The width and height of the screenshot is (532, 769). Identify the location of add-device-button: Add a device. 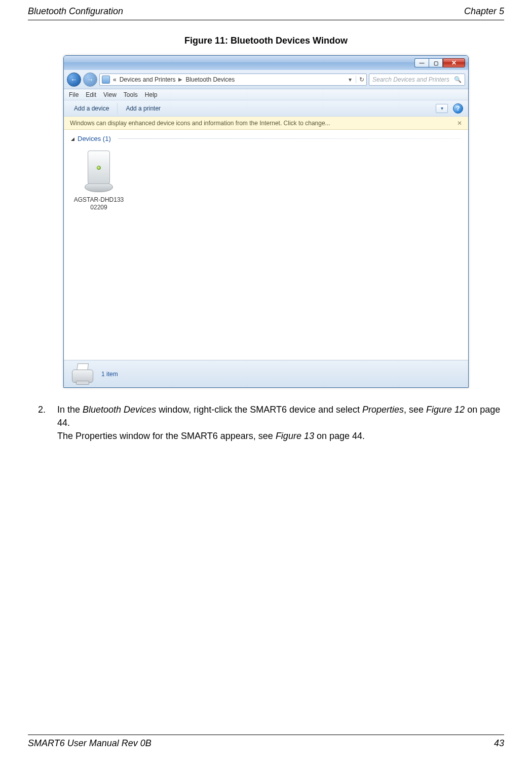
(91, 108).